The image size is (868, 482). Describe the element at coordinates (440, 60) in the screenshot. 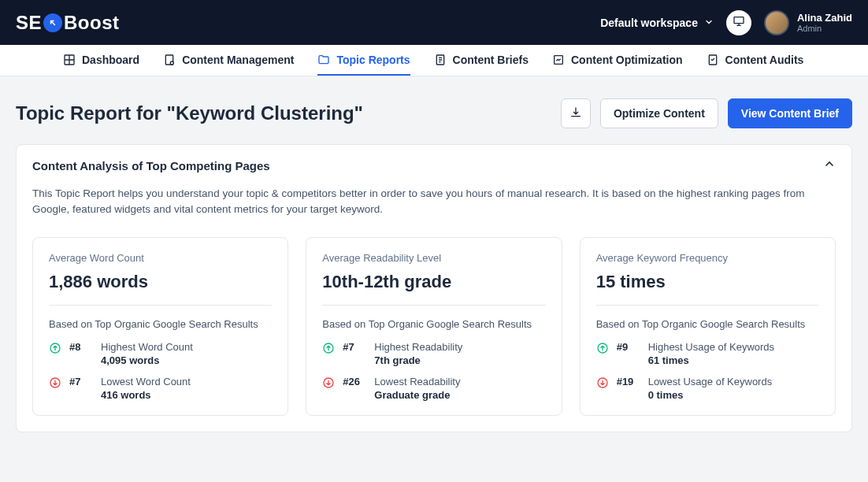

I see `document-icon` at that location.